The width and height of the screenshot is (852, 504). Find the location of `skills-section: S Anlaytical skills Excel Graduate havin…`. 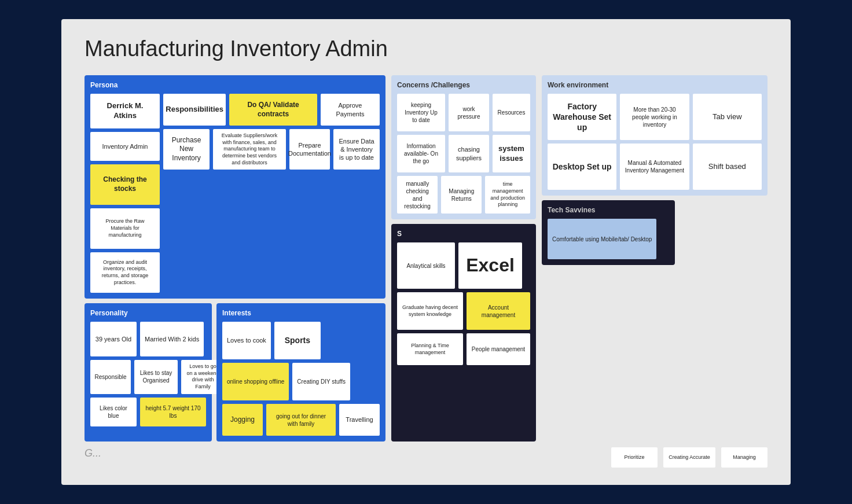

skills-section: S Anlaytical skills Excel Graduate havin… is located at coordinates (464, 333).